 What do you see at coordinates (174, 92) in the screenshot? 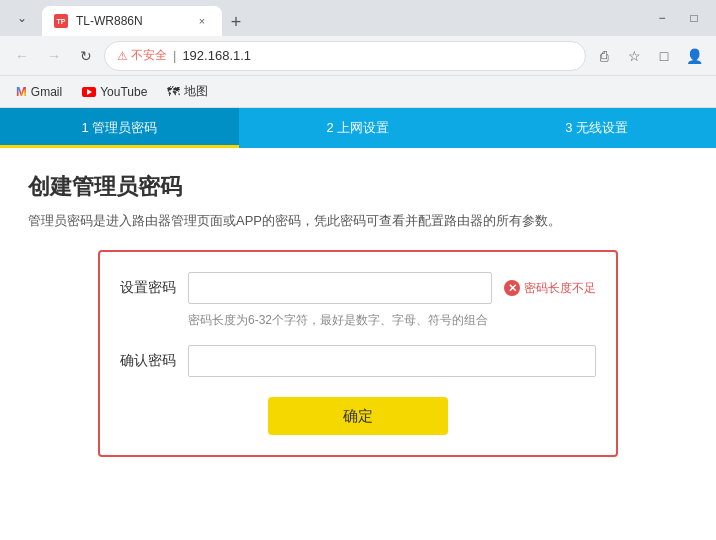
I see `maps-icon: 🗺` at bounding box center [174, 92].